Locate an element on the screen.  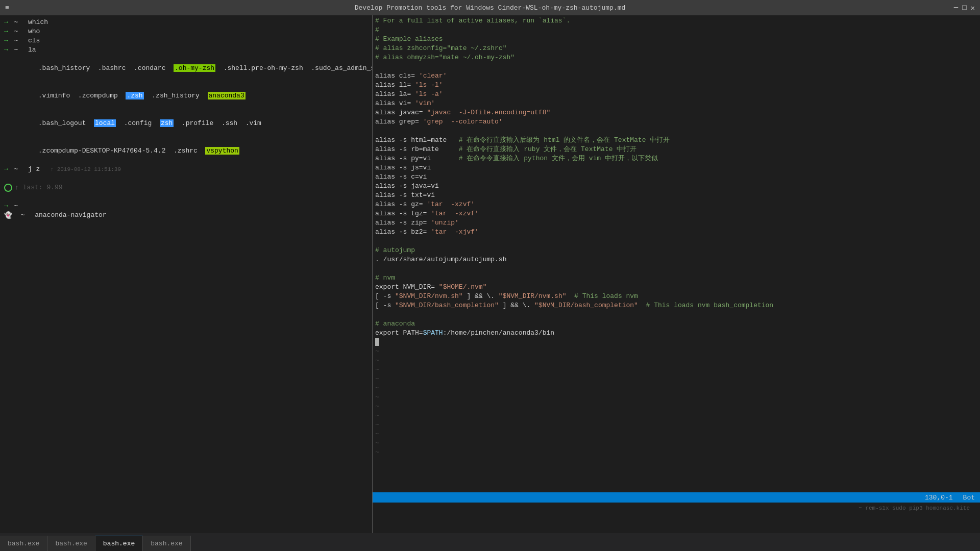
vim-line: # nvm is located at coordinates (676, 278).